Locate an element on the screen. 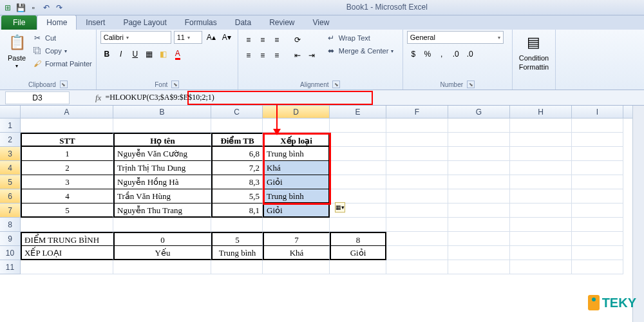 The image size is (644, 322). tab-view: View is located at coordinates (321, 23).